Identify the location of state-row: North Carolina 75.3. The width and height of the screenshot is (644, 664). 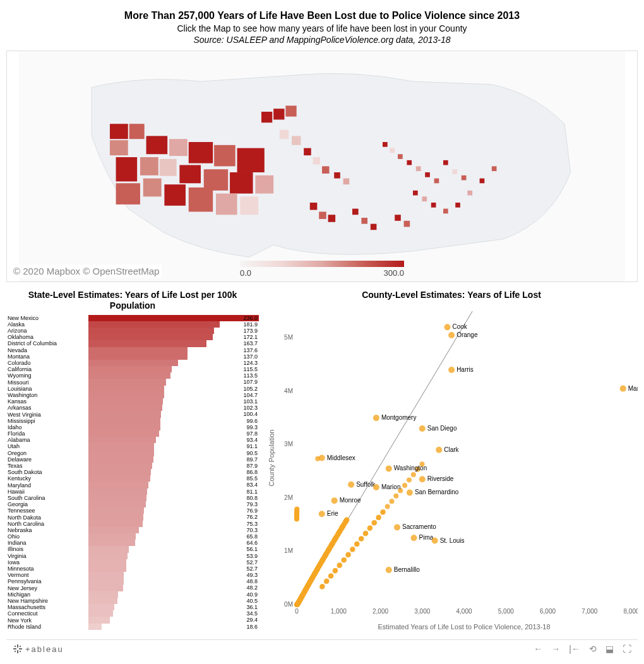
(133, 524).